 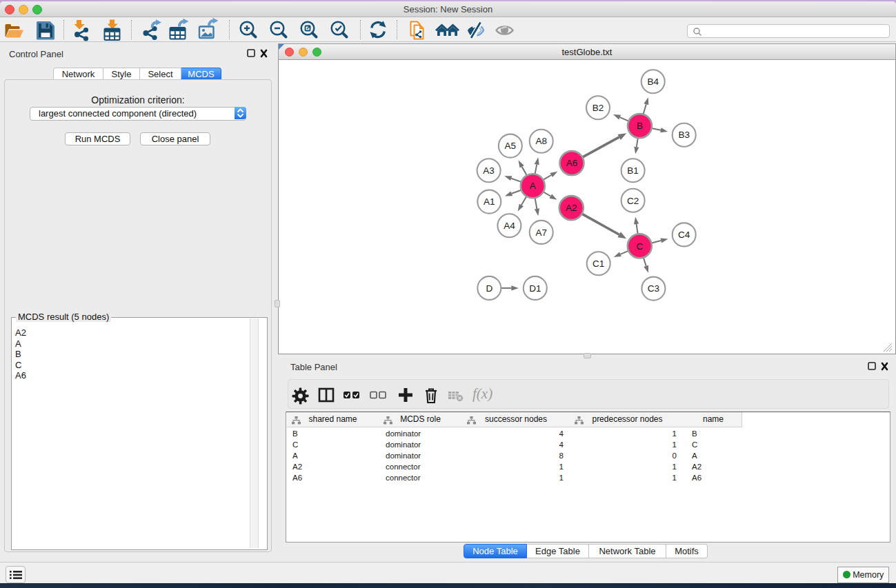 What do you see at coordinates (684, 234) in the screenshot?
I see `svg-text: C4` at bounding box center [684, 234].